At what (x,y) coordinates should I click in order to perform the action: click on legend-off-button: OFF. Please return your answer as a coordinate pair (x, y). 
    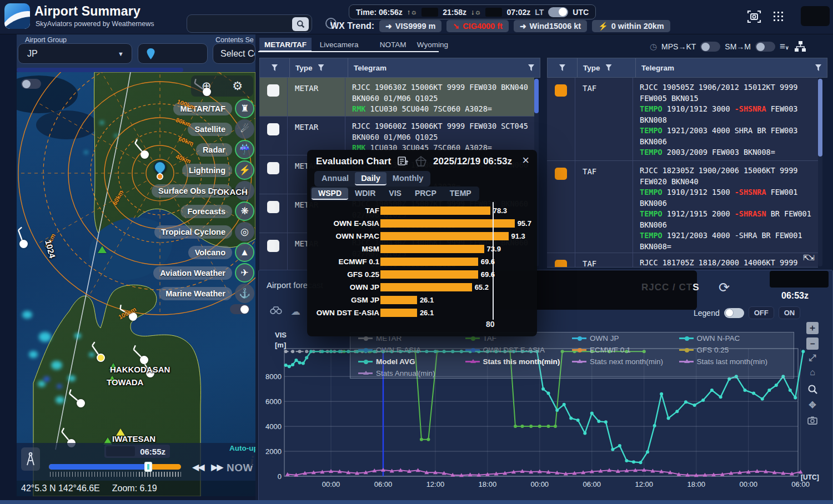
    Looking at the image, I should click on (761, 313).